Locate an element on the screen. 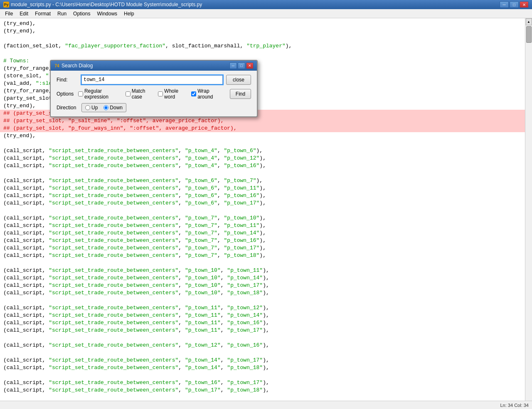 This screenshot has width=532, height=409. find-row: Find: close is located at coordinates (154, 80).